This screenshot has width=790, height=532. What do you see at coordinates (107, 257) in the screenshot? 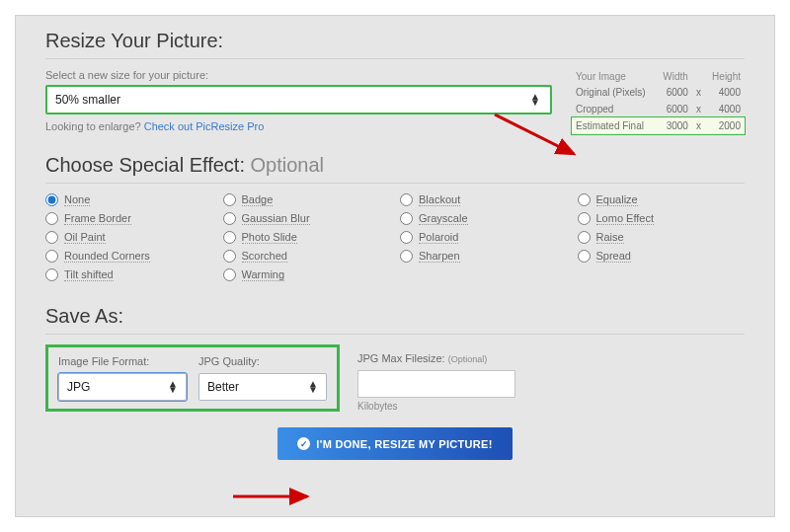
I see `effect-label: Rounded Corners` at bounding box center [107, 257].